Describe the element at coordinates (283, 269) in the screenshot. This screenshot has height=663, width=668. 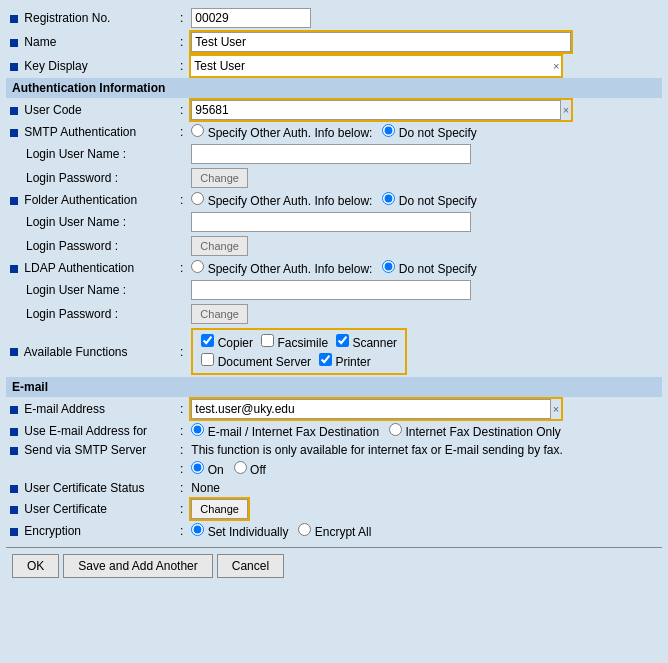
I see `ldap-specify-radio-label: Specify Other Auth. Info below:` at that location.